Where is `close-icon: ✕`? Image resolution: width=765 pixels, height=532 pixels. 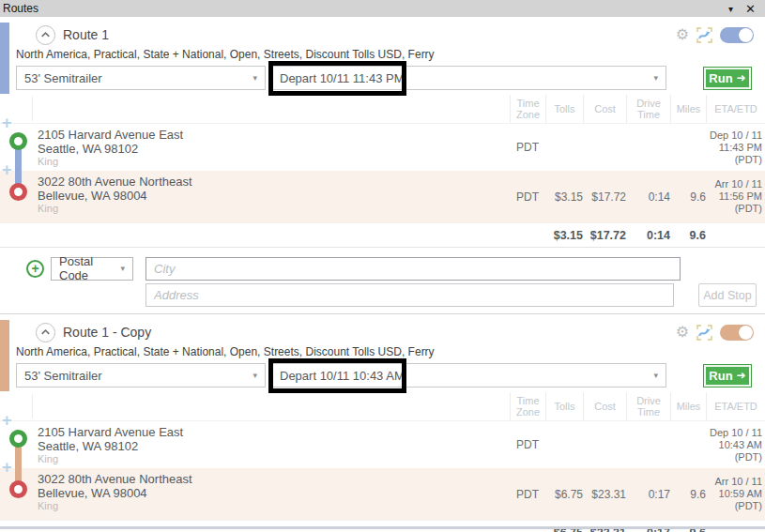
close-icon: ✕ is located at coordinates (751, 9).